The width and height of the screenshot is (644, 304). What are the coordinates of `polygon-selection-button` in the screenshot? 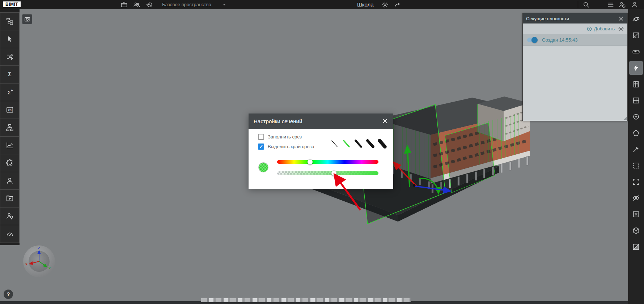 It's located at (636, 133).